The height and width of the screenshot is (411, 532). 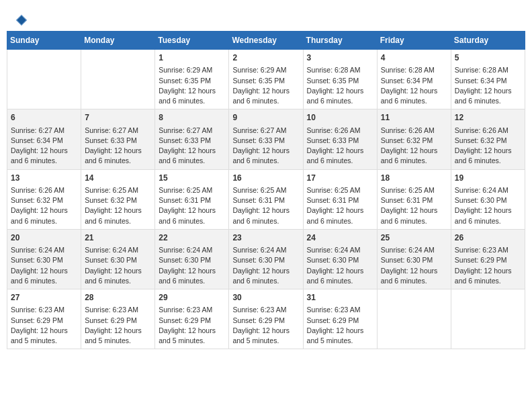 What do you see at coordinates (266, 298) in the screenshot?
I see `day-number: 30` at bounding box center [266, 298].